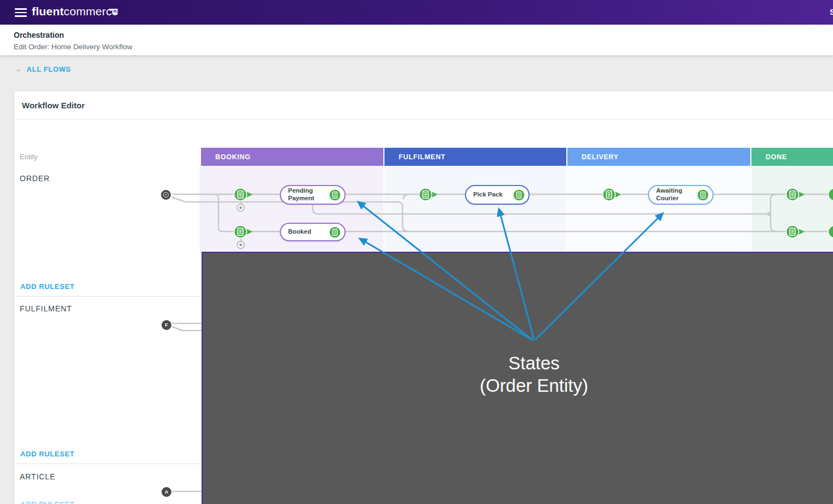 This screenshot has height=504, width=833. Describe the element at coordinates (47, 454) in the screenshot. I see `add-ruleset-button-fulfilment: ADD RULESET` at that location.